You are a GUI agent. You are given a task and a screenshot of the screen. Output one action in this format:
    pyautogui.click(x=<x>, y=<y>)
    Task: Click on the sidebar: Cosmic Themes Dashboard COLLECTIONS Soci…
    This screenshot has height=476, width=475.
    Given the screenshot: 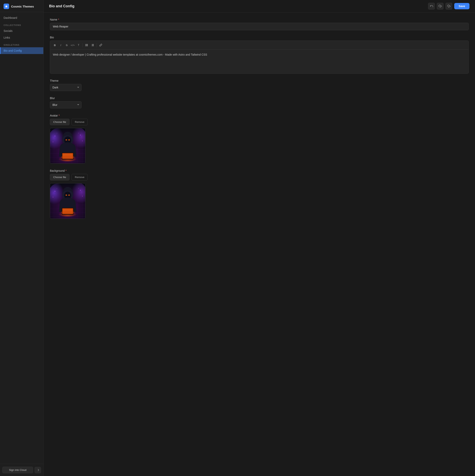 What is the action you would take?
    pyautogui.click(x=22, y=238)
    